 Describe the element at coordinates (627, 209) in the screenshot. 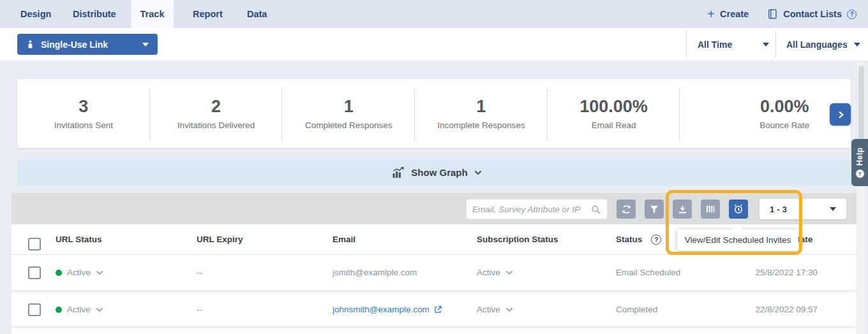

I see `refresh-icon` at that location.